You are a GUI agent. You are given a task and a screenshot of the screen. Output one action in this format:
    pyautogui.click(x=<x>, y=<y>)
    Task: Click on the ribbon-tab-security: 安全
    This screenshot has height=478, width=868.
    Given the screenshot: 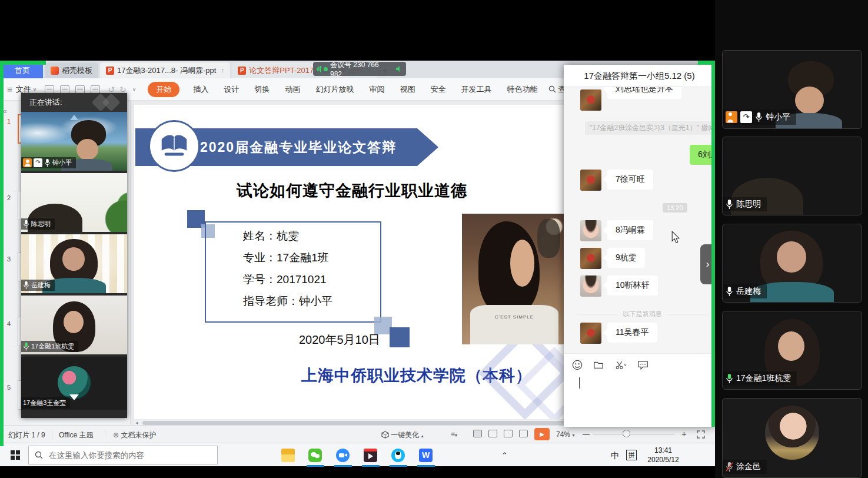 What is the action you would take?
    pyautogui.click(x=438, y=89)
    